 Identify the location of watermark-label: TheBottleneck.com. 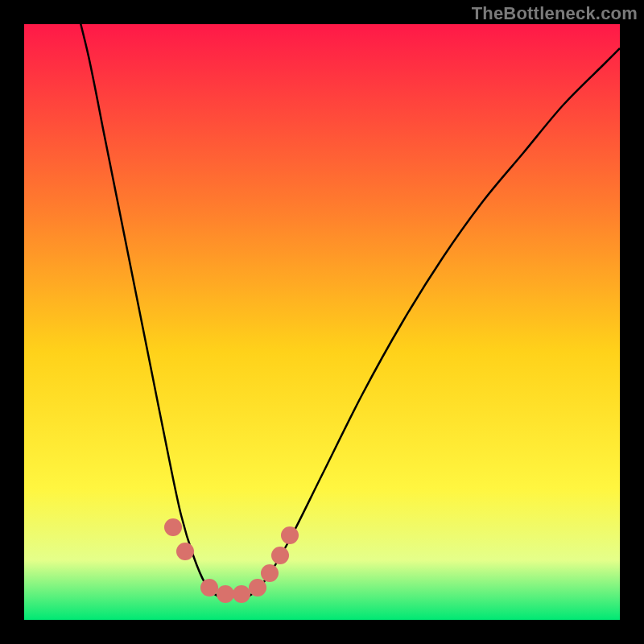
(555, 14).